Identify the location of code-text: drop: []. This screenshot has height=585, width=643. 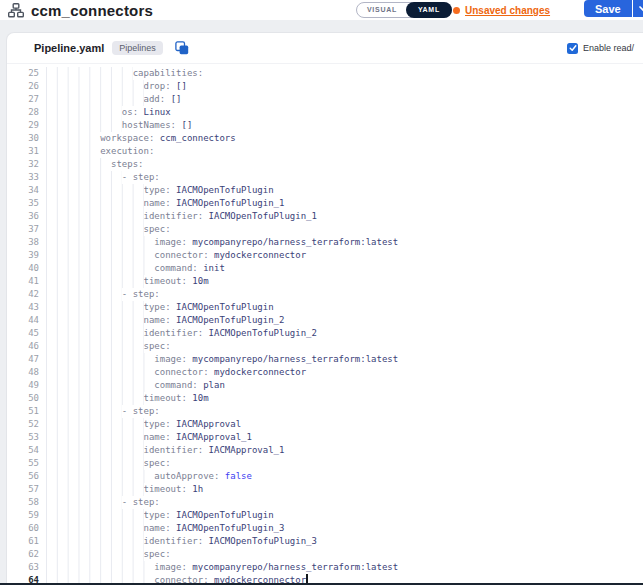
(344, 86).